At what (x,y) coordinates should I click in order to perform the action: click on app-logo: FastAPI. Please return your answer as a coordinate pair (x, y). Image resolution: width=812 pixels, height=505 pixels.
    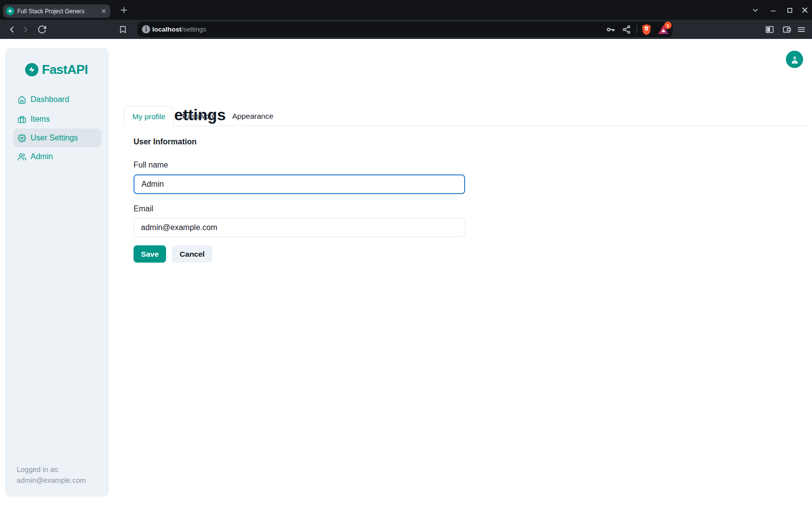
    Looking at the image, I should click on (56, 70).